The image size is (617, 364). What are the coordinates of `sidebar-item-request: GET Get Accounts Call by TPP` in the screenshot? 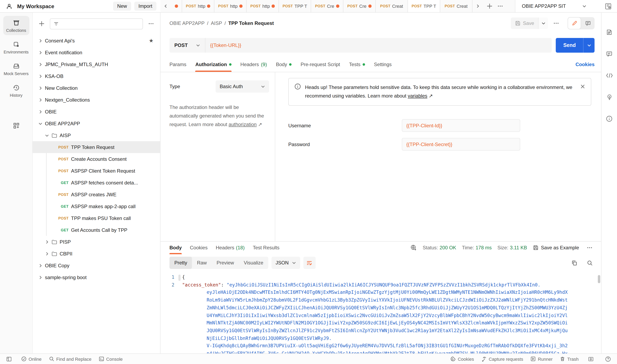 It's located at (96, 230).